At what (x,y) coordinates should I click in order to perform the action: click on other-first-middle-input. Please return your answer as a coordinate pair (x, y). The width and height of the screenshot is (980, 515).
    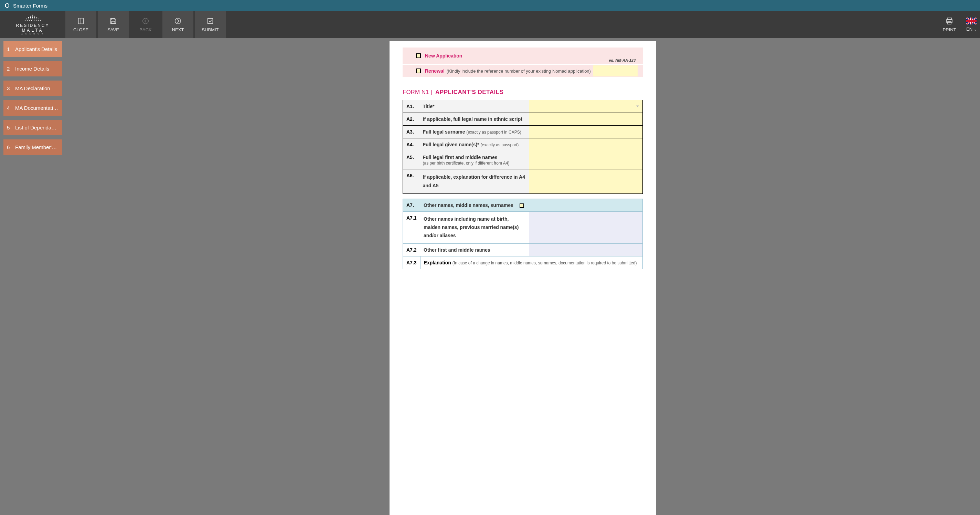
    Looking at the image, I should click on (586, 250).